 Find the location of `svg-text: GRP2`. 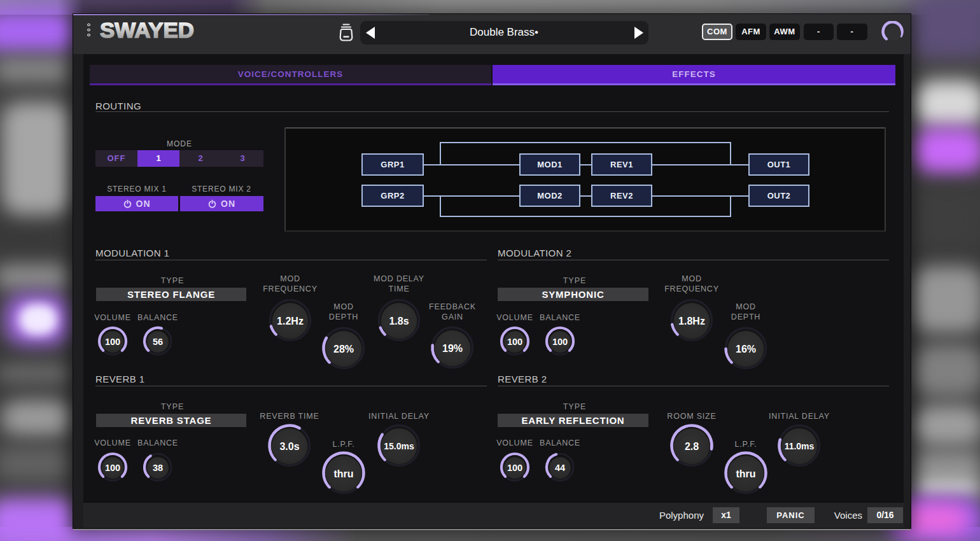

svg-text: GRP2 is located at coordinates (392, 196).